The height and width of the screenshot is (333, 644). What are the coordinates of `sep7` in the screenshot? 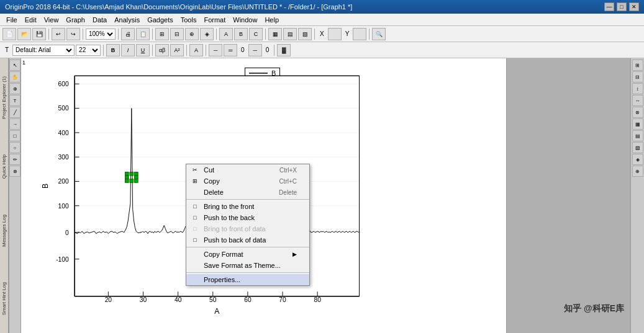 It's located at (314, 34).